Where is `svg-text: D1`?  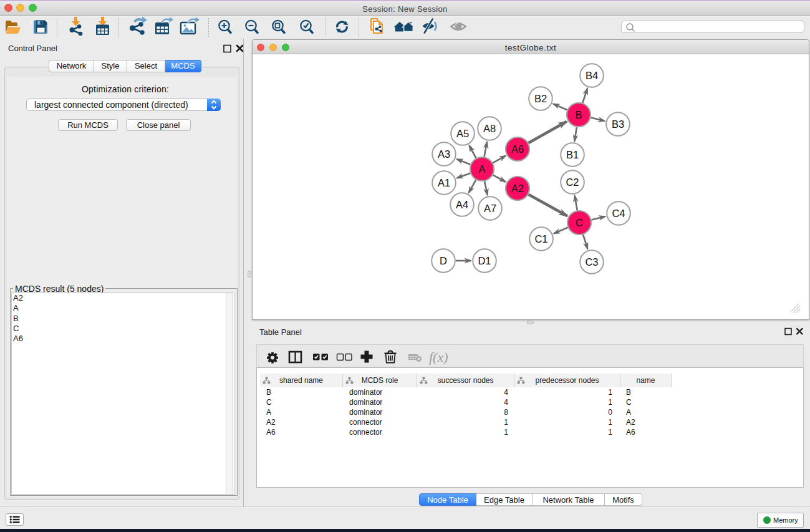
svg-text: D1 is located at coordinates (484, 261).